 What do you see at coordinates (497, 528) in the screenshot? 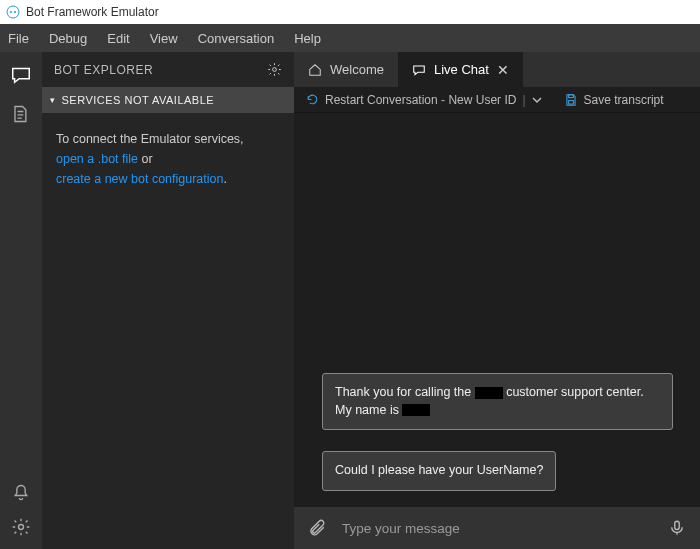
I see `message-input` at bounding box center [497, 528].